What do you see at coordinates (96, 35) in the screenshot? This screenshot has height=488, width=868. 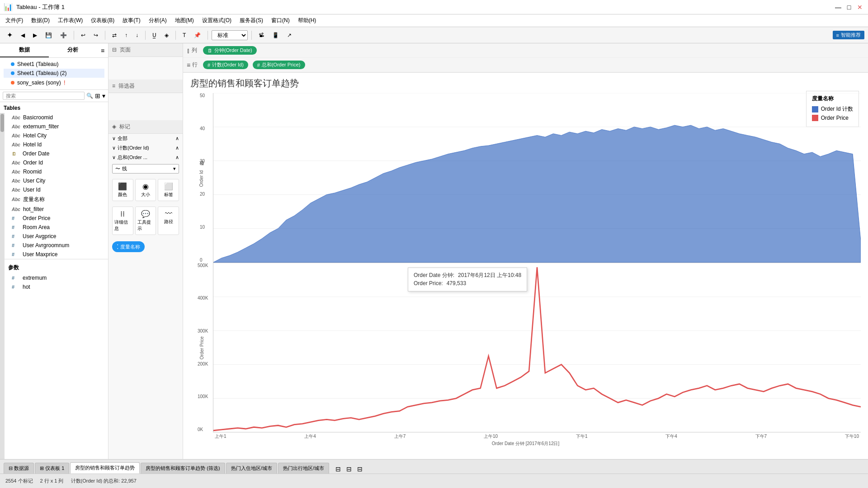 I see `toolbar-redo: ↪` at bounding box center [96, 35].